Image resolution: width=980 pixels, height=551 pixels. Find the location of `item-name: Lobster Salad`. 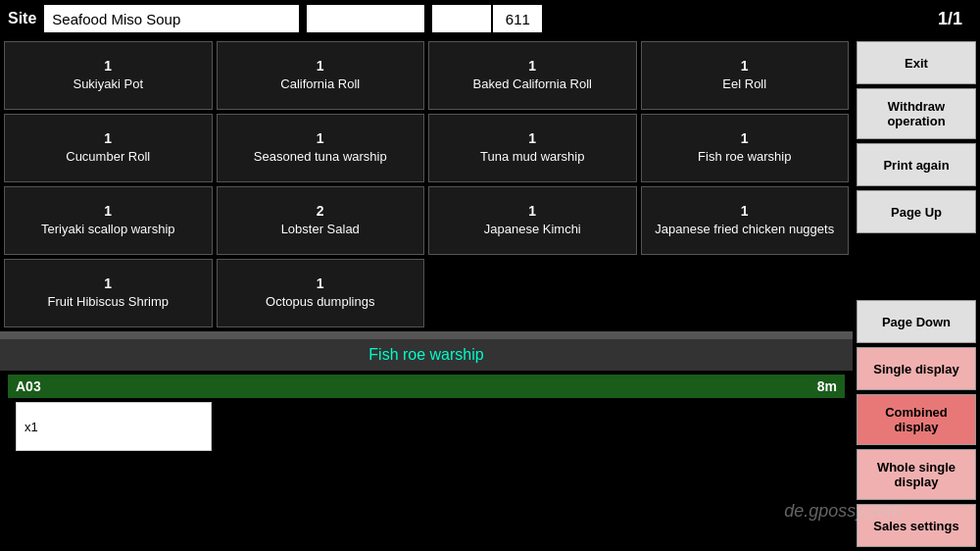

item-name: Lobster Salad is located at coordinates (320, 229).